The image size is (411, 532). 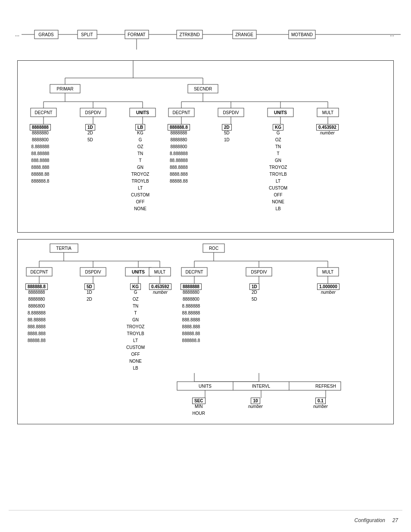 What do you see at coordinates (135, 328) in the screenshot?
I see `tertia-units-list: KG G OZ TN T GN TROYOZ TROYLB LT CUSTOM …` at bounding box center [135, 328].